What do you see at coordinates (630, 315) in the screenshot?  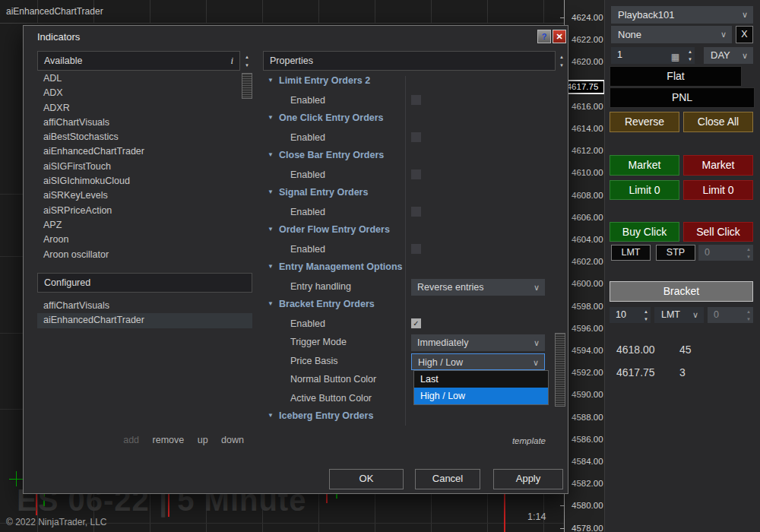 I see `bracket-qty-field: 10 ▲▼` at bounding box center [630, 315].